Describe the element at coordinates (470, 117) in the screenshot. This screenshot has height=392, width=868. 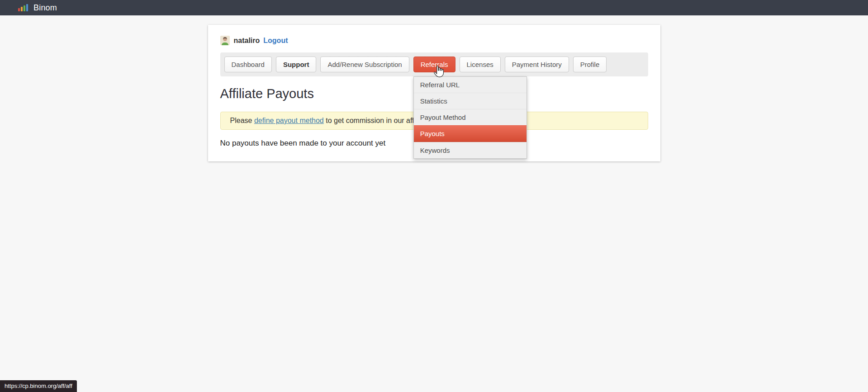
I see `menu-item-payout-method: Payout Method` at that location.